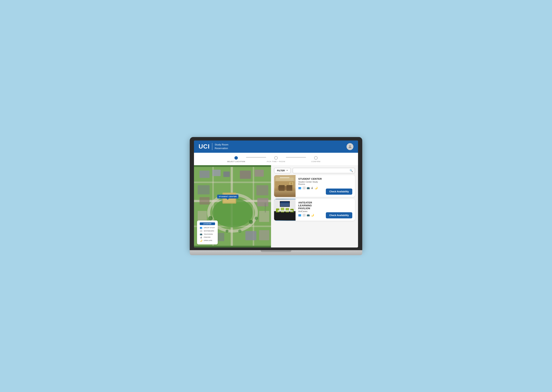 This screenshot has height=392, width=552. I want to click on step-3: CONFIRM, so click(316, 159).